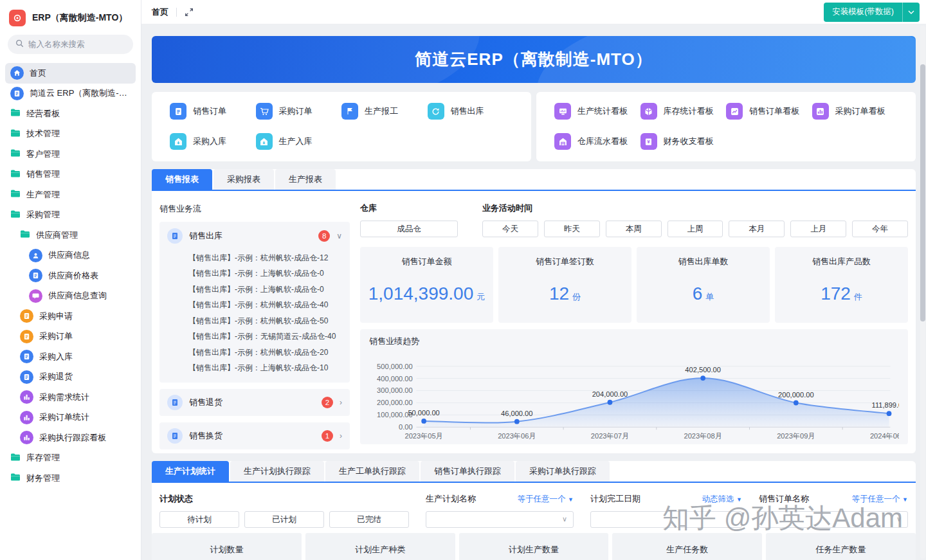 The width and height of the screenshot is (926, 560). I want to click on tab-purchase-order-execution-tracking: 采购订单执行跟踪, so click(563, 471).